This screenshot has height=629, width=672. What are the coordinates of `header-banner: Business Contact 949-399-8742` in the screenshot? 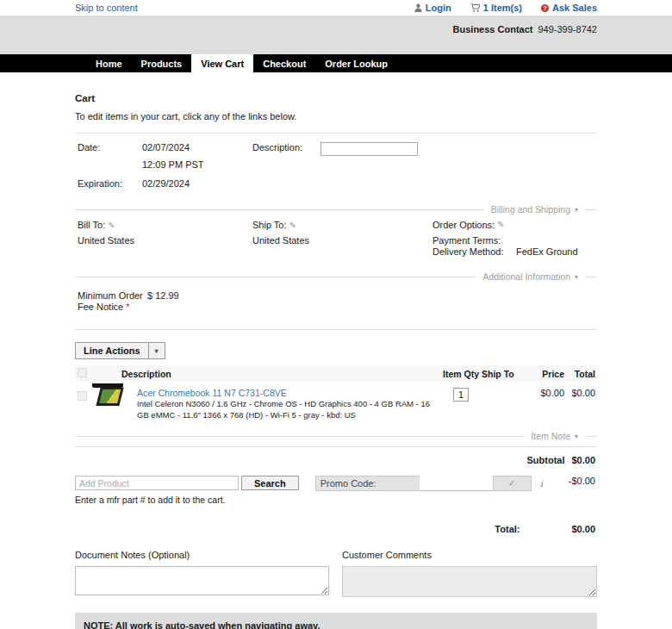 It's located at (336, 34).